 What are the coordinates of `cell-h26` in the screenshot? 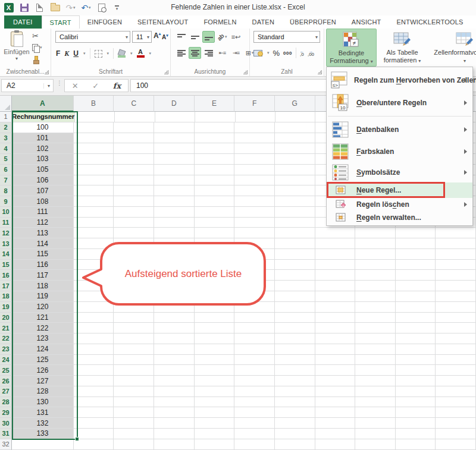 It's located at (336, 381).